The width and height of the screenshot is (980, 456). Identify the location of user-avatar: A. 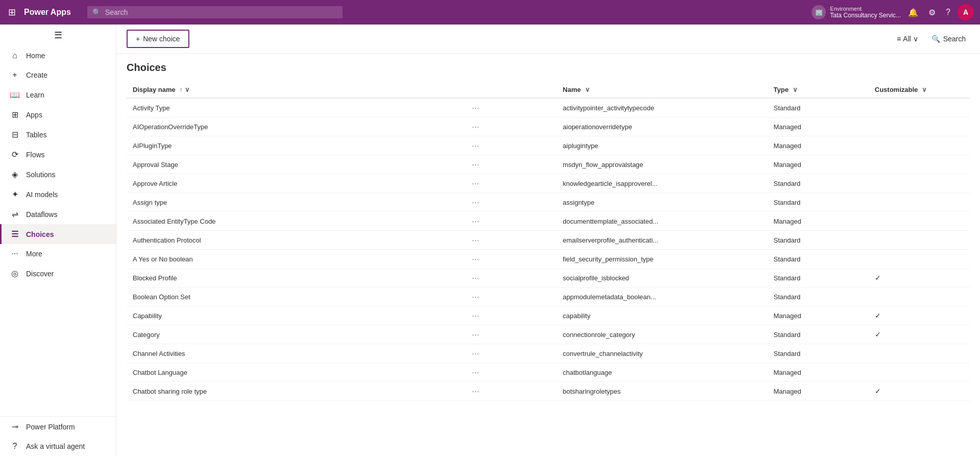
(966, 12).